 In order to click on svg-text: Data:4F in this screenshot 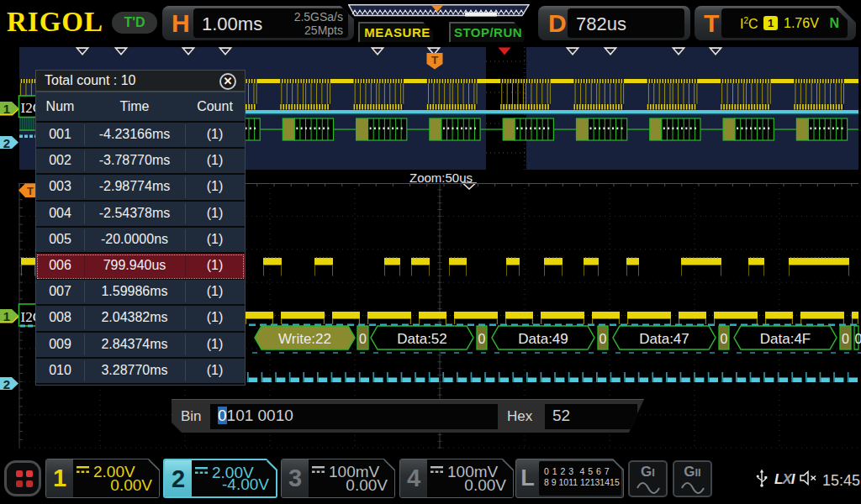, I will do `click(785, 339)`.